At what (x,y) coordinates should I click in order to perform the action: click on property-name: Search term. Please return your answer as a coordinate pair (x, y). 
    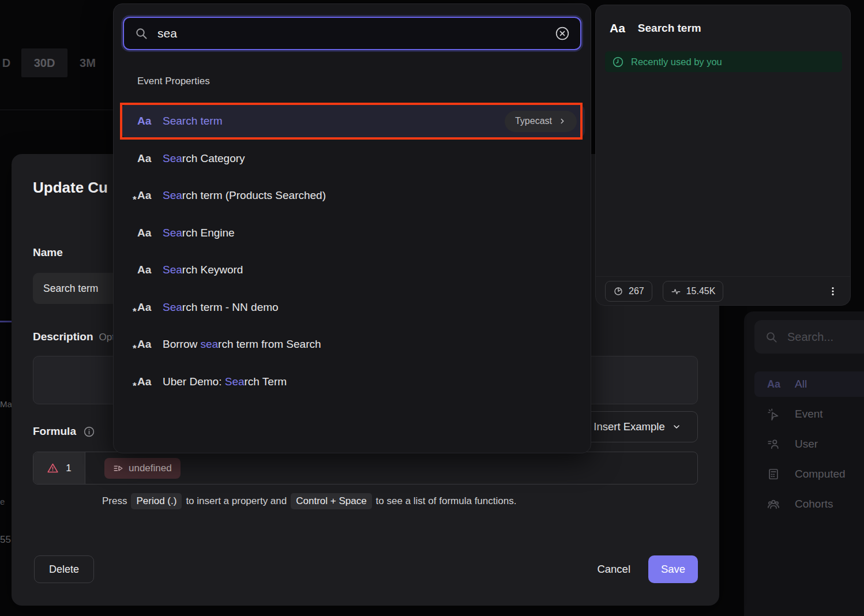
    Looking at the image, I should click on (193, 121).